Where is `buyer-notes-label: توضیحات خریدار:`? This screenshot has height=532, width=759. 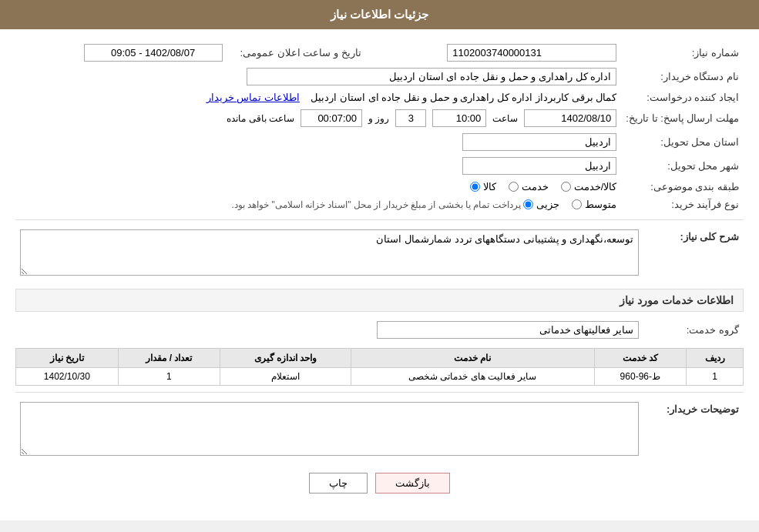 buyer-notes-label: توضیحات خریدار: is located at coordinates (694, 430).